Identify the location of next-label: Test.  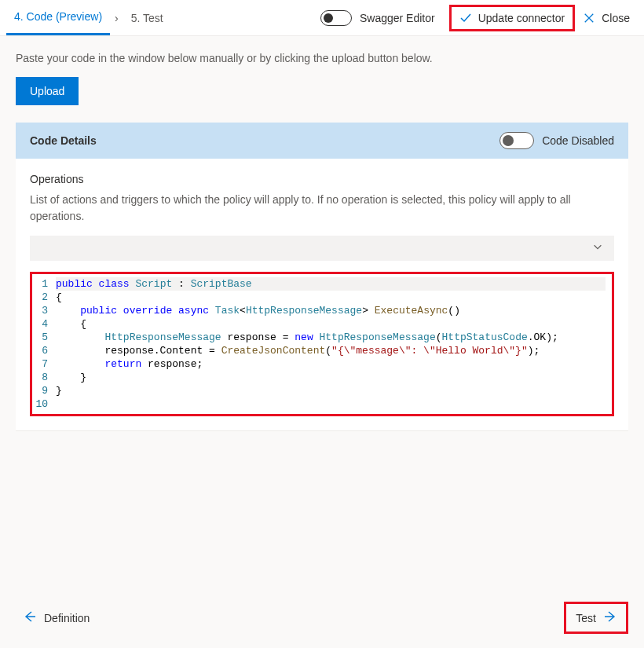
(586, 618).